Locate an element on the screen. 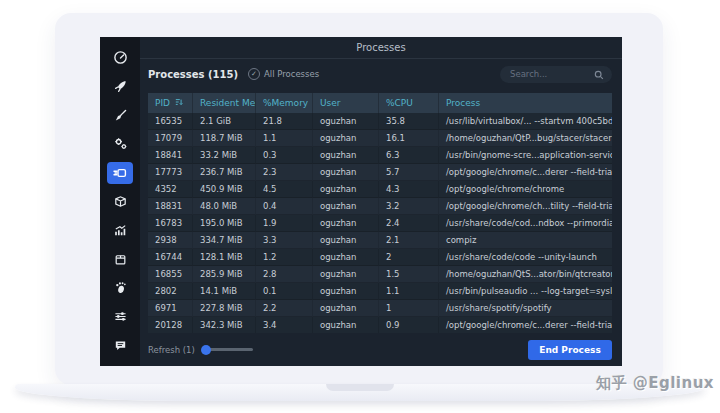 The width and height of the screenshot is (720, 413). sidebar-item-settings is located at coordinates (120, 317).